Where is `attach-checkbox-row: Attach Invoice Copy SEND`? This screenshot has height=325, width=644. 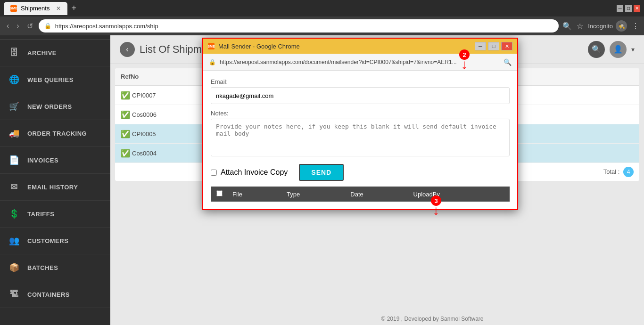 attach-checkbox-row: Attach Invoice Copy SEND is located at coordinates (360, 172).